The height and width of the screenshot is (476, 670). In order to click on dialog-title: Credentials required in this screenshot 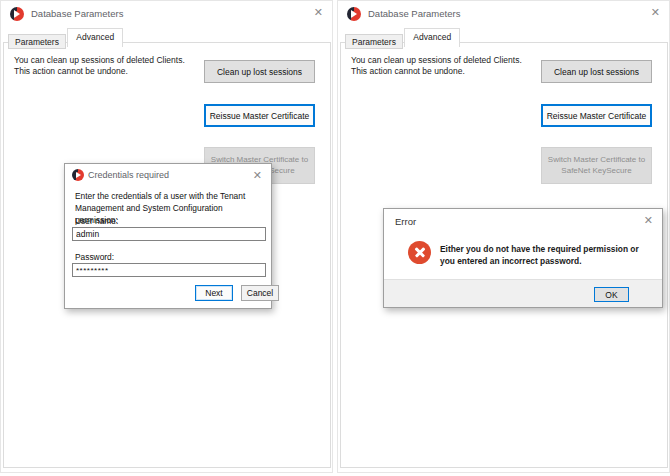, I will do `click(128, 175)`.